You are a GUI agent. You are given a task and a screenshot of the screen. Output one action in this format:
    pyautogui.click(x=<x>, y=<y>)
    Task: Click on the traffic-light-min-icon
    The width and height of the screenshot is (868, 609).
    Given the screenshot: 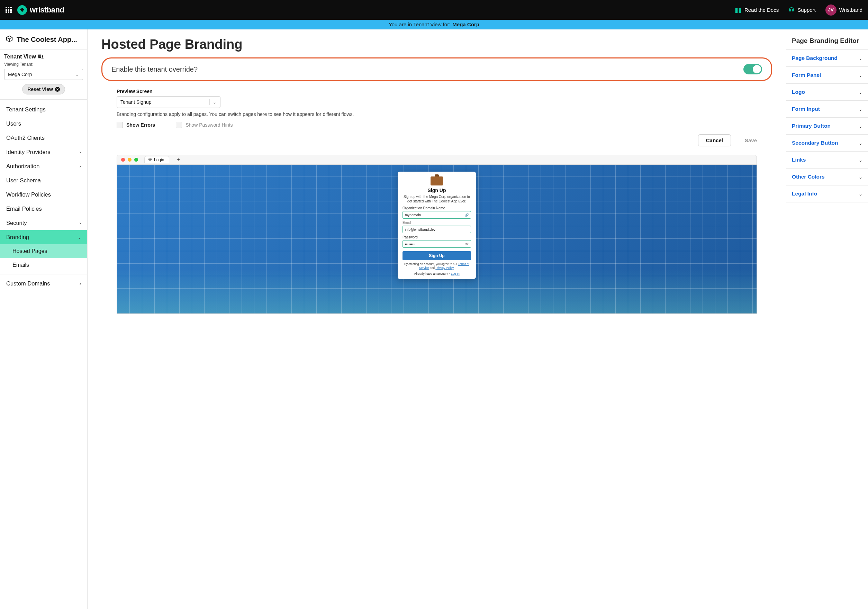 What is the action you would take?
    pyautogui.click(x=130, y=160)
    